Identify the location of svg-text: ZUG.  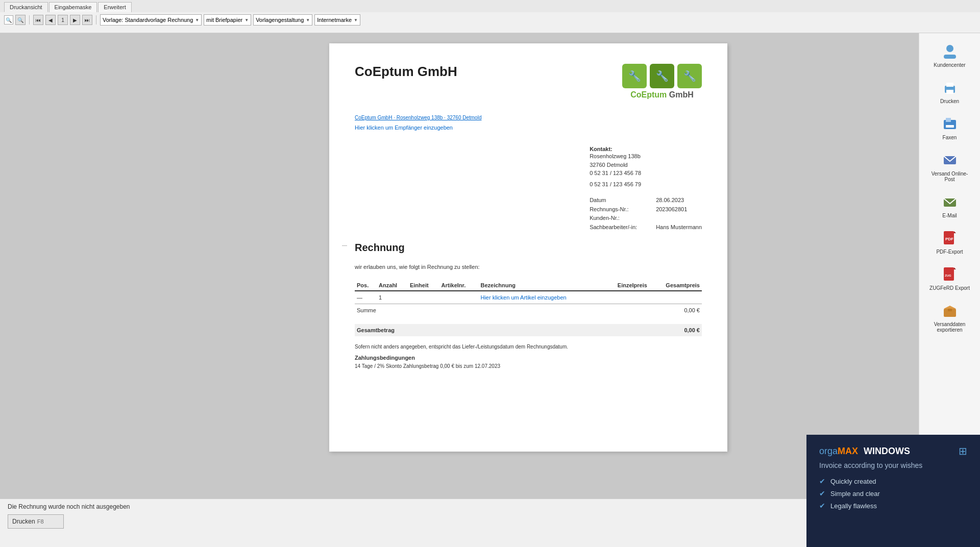
(948, 276).